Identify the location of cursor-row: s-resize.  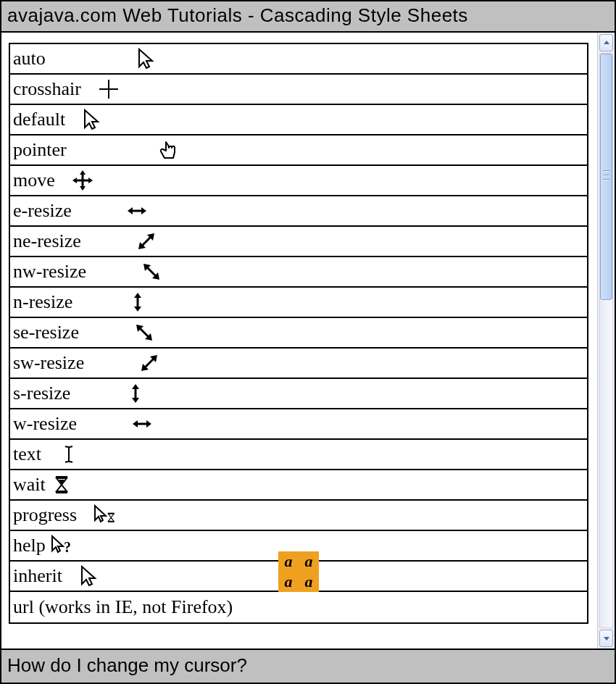
(299, 394).